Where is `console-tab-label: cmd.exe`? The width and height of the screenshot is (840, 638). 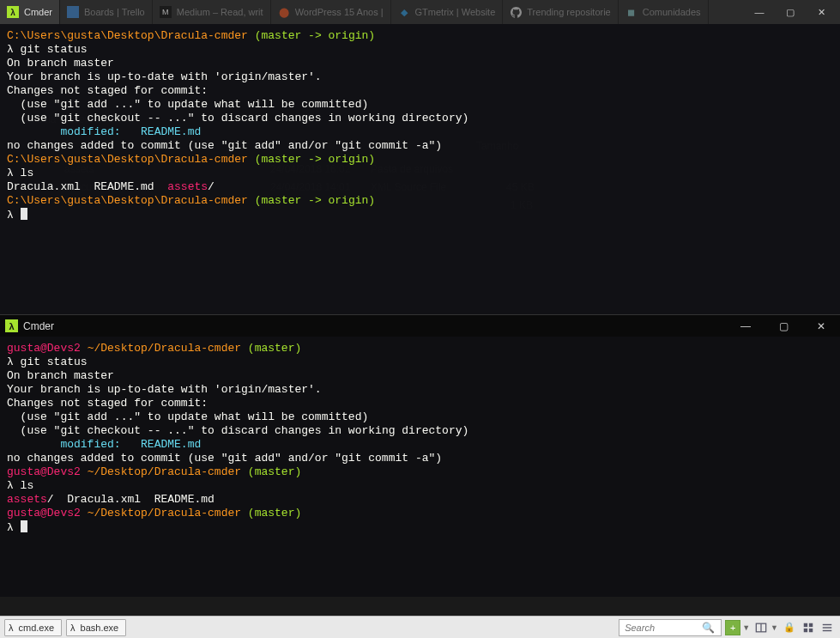 console-tab-label: cmd.exe is located at coordinates (37, 628).